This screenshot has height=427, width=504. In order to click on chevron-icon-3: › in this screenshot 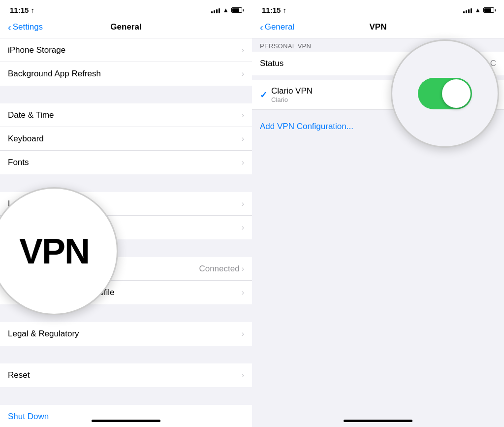, I will do `click(243, 115)`.